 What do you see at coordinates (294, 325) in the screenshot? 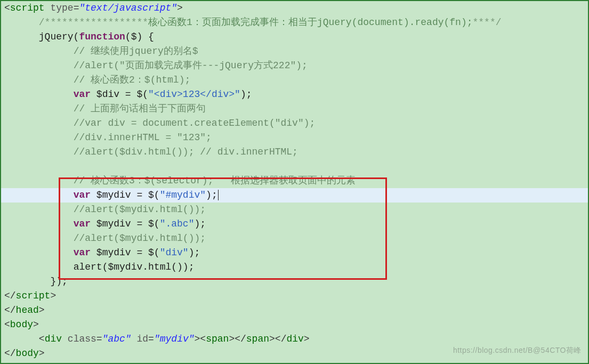
I see `code-line-23: <body>` at bounding box center [294, 325].